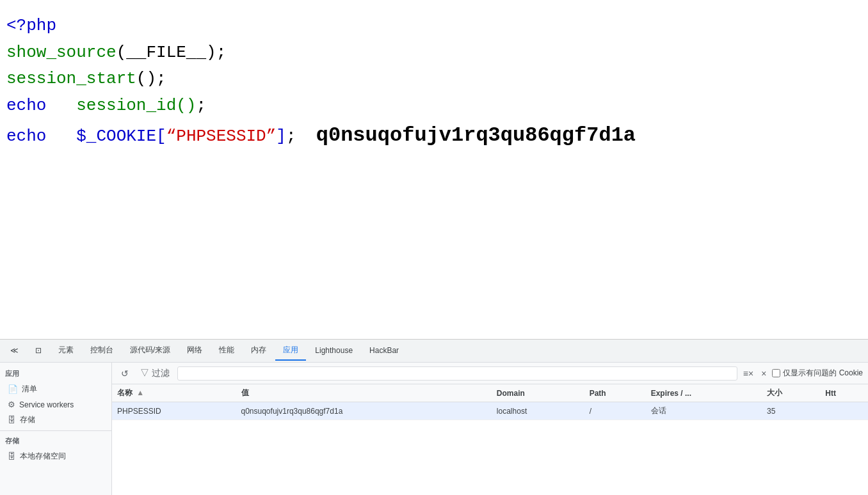 The height and width of the screenshot is (495, 868). Describe the element at coordinates (490, 393) in the screenshot. I see `table-header-row: 名称 ▲ 值 Domain Path Expires / ... 大小 Htt` at that location.